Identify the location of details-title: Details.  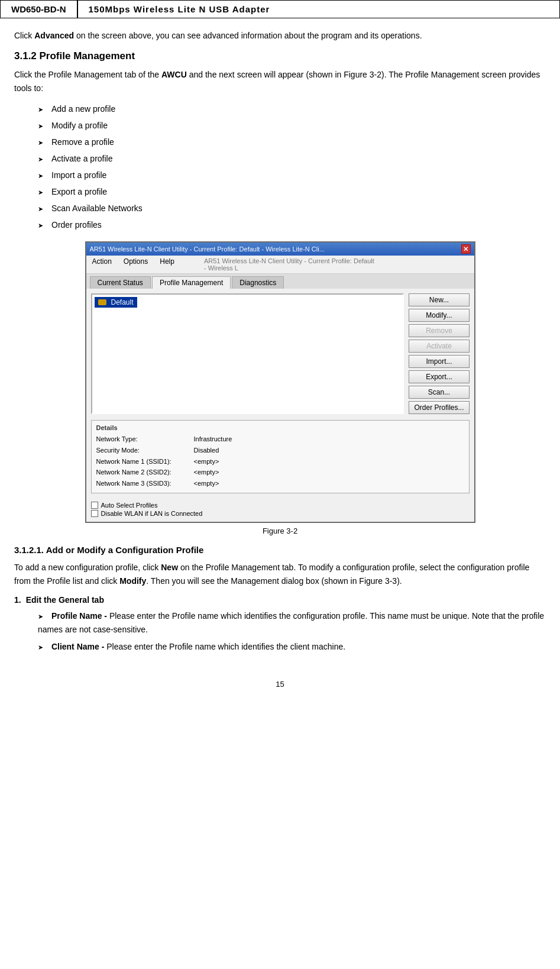
(280, 428).